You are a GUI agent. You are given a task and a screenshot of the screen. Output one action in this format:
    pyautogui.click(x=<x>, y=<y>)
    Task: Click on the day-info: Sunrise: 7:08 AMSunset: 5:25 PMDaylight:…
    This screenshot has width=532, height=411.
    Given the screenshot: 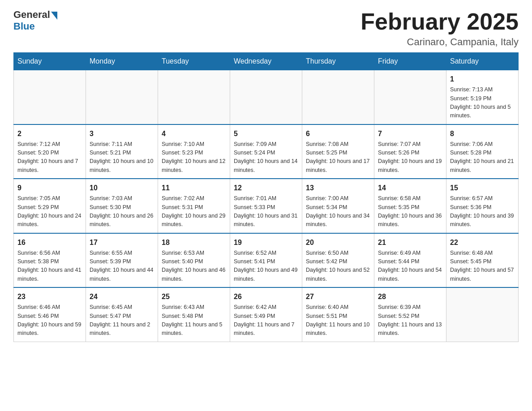 What is the action you would take?
    pyautogui.click(x=338, y=158)
    